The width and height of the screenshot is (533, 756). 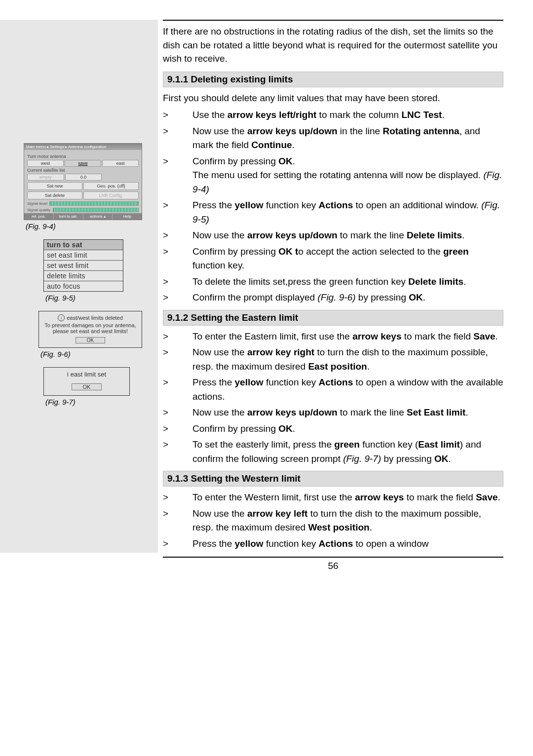 What do you see at coordinates (333, 337) in the screenshot?
I see `step-912-a: >To enter the Eastern limit, first use t…` at bounding box center [333, 337].